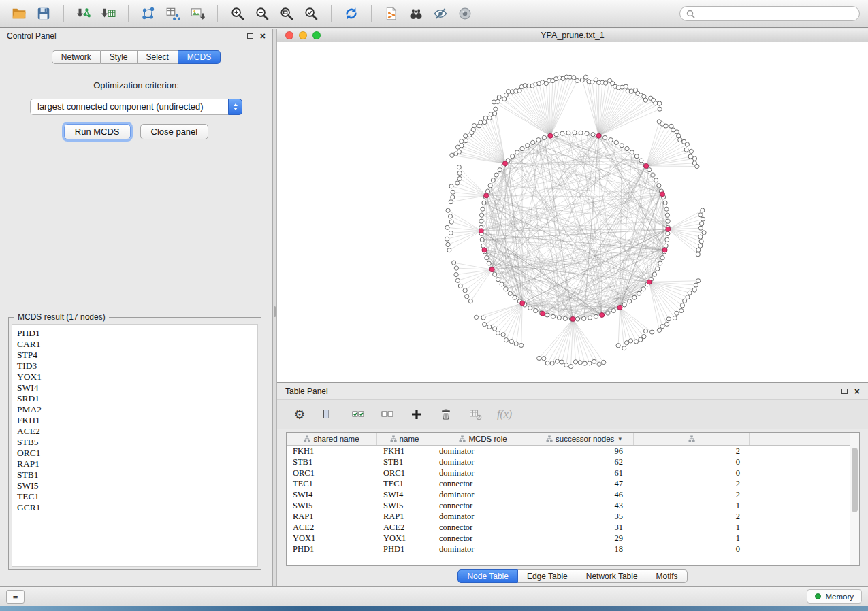  I want to click on memory-button: Memory, so click(835, 596).